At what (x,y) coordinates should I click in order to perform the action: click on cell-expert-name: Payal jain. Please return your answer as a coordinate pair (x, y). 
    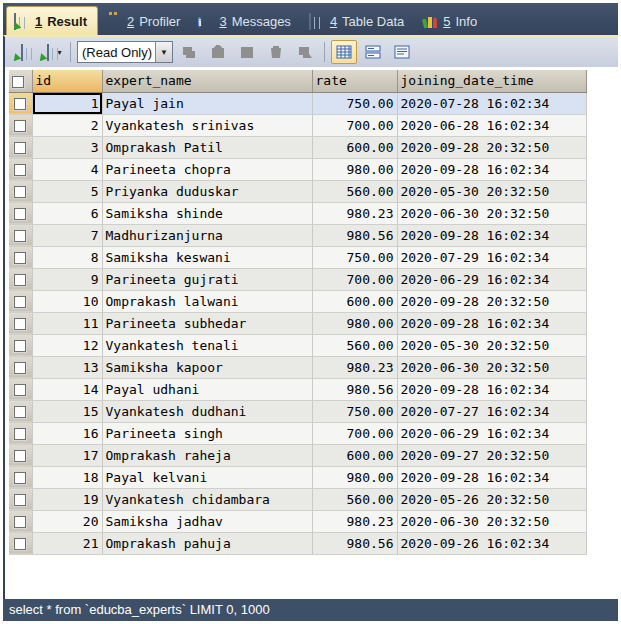
    Looking at the image, I should click on (207, 103).